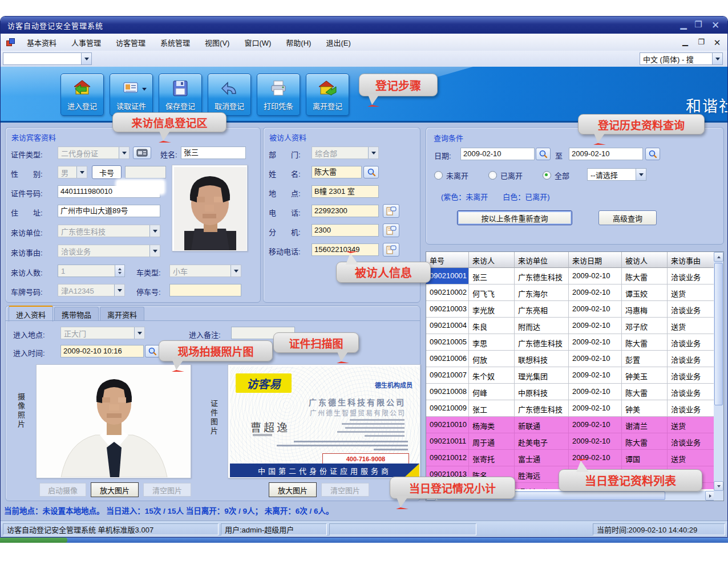  Describe the element at coordinates (345, 490) in the screenshot. I see `clear-card-button: 清空图片` at that location.